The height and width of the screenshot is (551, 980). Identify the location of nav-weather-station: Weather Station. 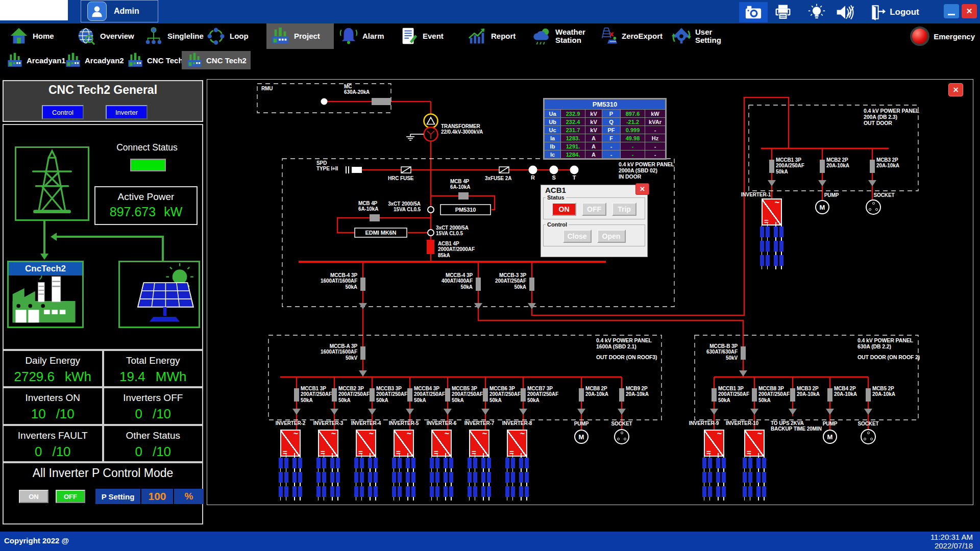
(558, 36).